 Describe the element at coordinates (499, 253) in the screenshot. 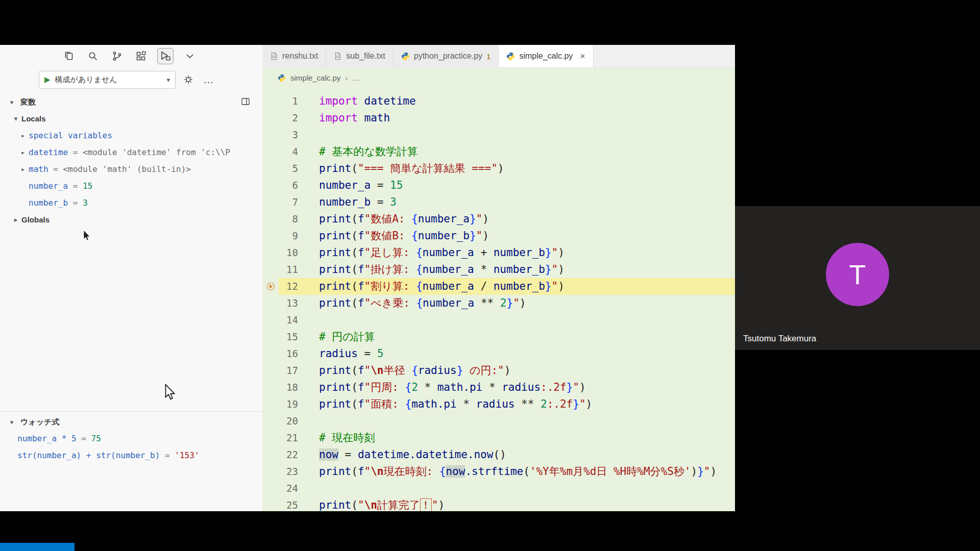

I see `code-line: 10print(f"足し算: {number_a + number_b}")` at that location.